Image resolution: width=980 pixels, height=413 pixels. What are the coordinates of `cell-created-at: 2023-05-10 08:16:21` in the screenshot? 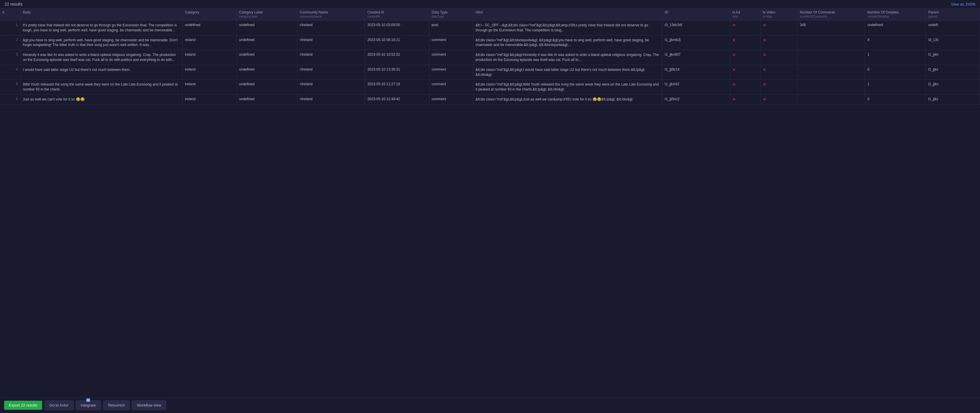 It's located at (397, 43).